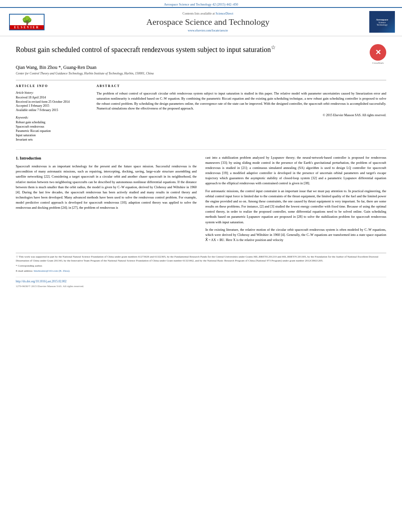  Describe the element at coordinates (208, 22) in the screenshot. I see `journal-header-center: Contents lists available at ScienceDirec…` at that location.